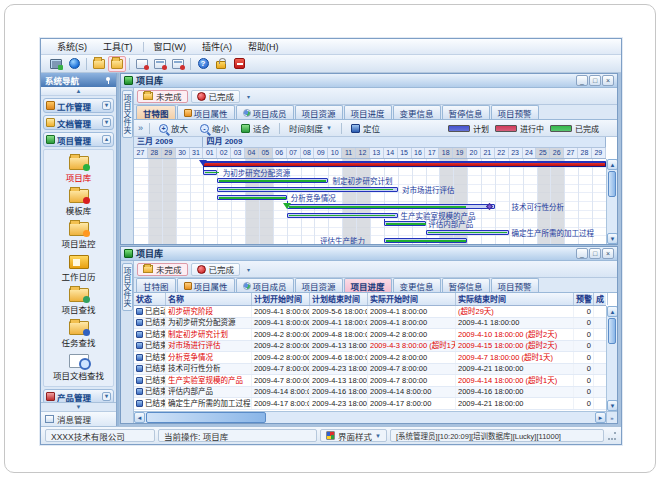 This screenshot has height=477, width=660. What do you see at coordinates (405, 224) in the screenshot?
I see `gantt-bar-评估内部产品` at bounding box center [405, 224].